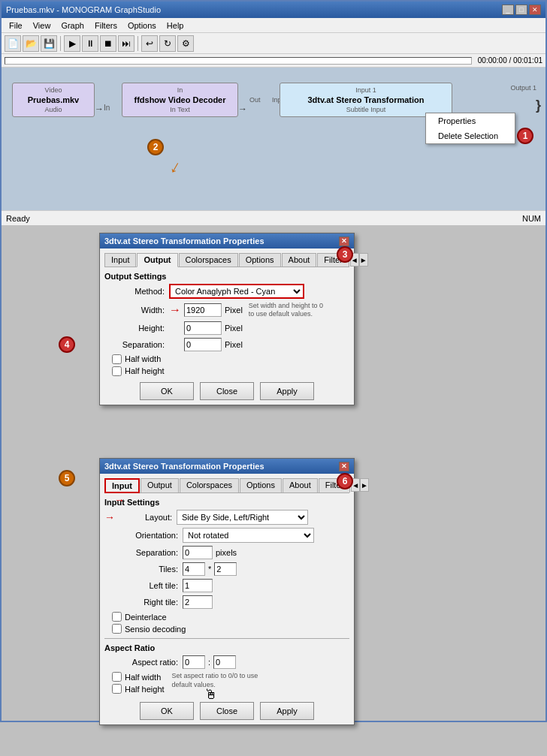 This screenshot has width=547, height=756. What do you see at coordinates (470, 136) in the screenshot?
I see `context-delete: Delete Selection` at bounding box center [470, 136].